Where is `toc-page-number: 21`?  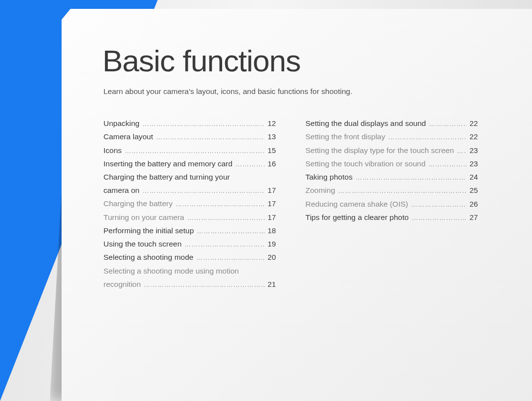 toc-page-number: 21 is located at coordinates (272, 284).